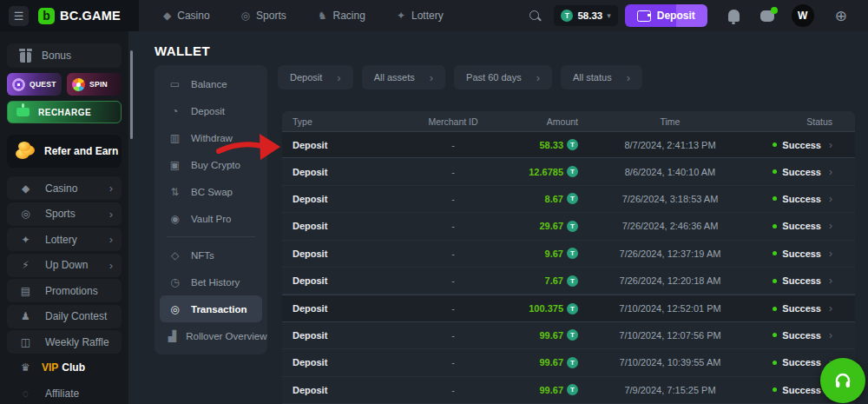 This screenshot has width=868, height=404. Describe the element at coordinates (211, 309) in the screenshot. I see `wallet-nav-transaction: ◎ Transaction` at that location.